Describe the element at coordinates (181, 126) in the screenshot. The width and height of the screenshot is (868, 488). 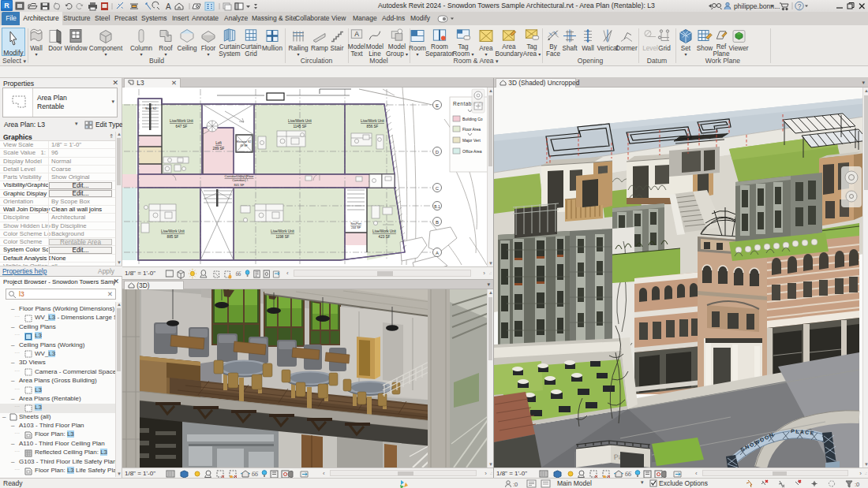
I see `svg-text: 647 SF` at that location.